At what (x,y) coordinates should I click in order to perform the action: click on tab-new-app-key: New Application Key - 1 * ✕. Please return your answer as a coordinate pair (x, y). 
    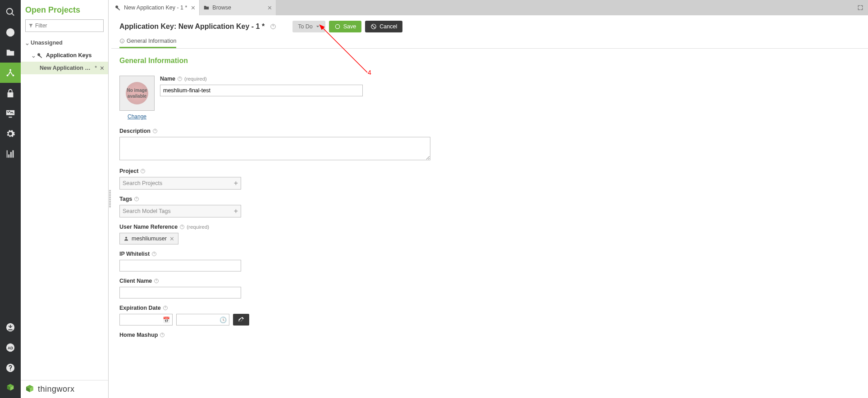
    Looking at the image, I should click on (155, 8).